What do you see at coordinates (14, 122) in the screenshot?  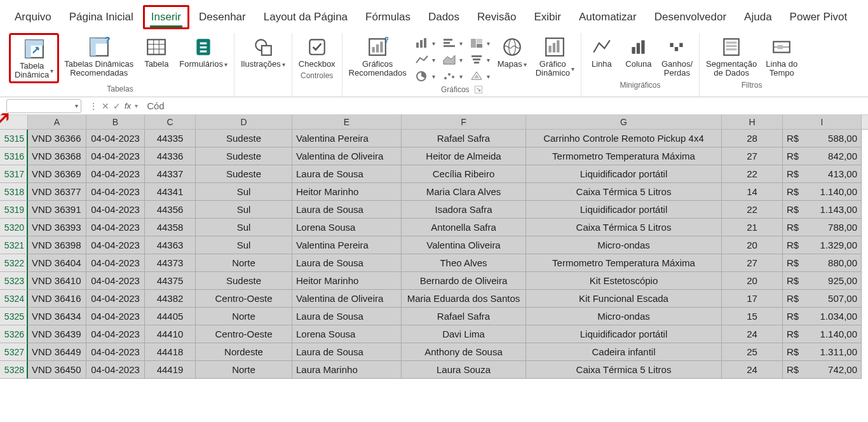 I see `select-all-corner: ➔` at bounding box center [14, 122].